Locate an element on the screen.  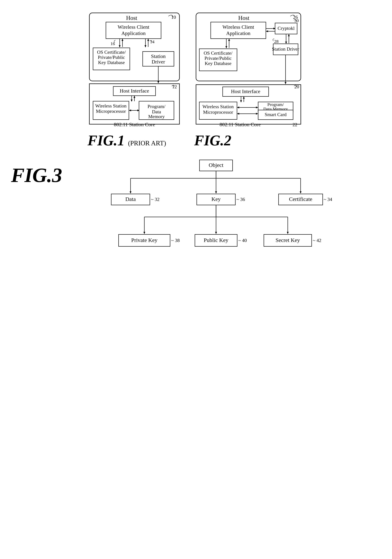
svg-text: 28 is located at coordinates (276, 41).